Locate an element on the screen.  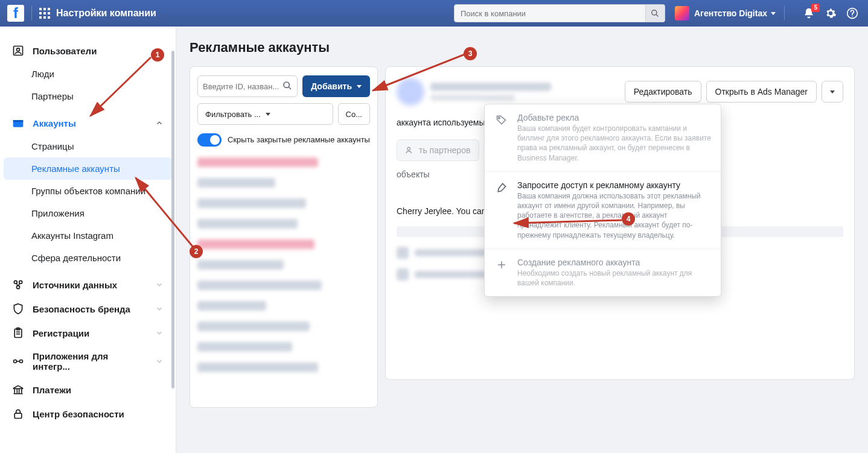
add-button: Добавить is located at coordinates (336, 86).